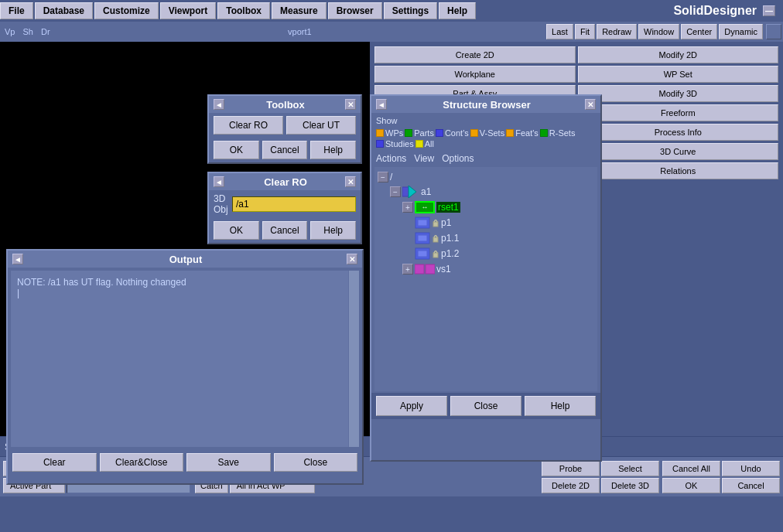 The image size is (783, 532). I want to click on menu-toolbox: Toolbox, so click(244, 11).